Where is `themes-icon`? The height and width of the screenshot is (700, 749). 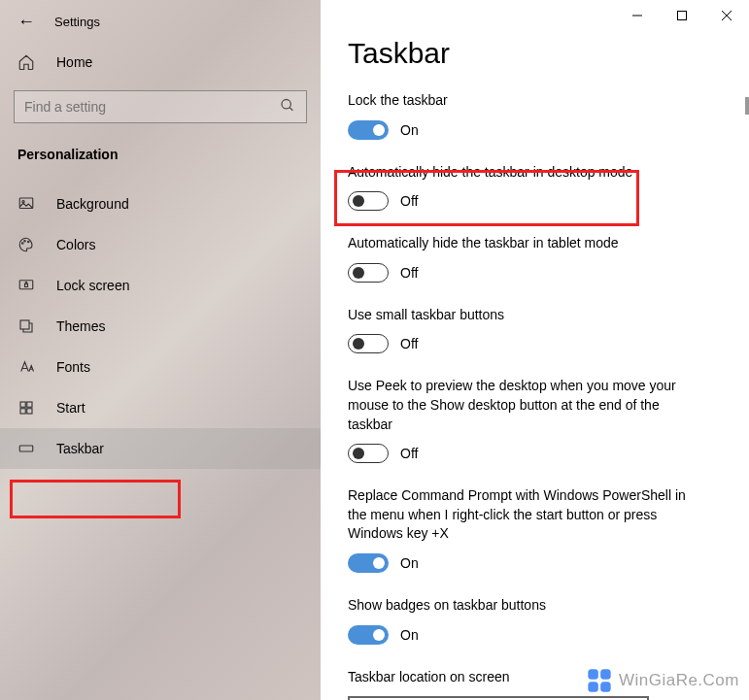 themes-icon is located at coordinates (26, 326).